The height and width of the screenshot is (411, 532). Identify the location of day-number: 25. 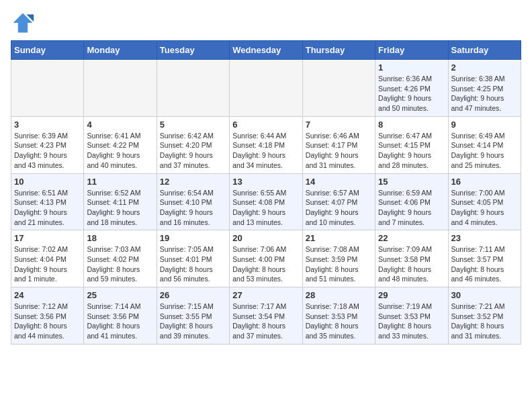
(120, 295).